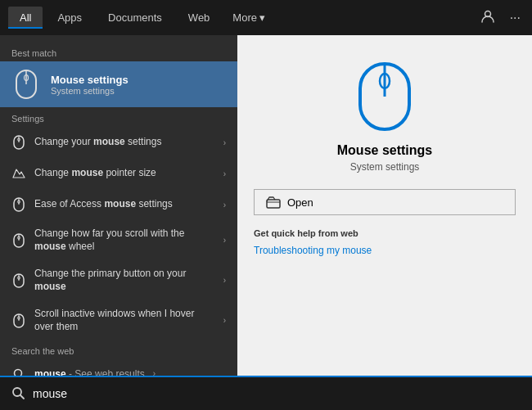 Image resolution: width=532 pixels, height=410 pixels. I want to click on web-search-see-results: - See web results, so click(106, 372).